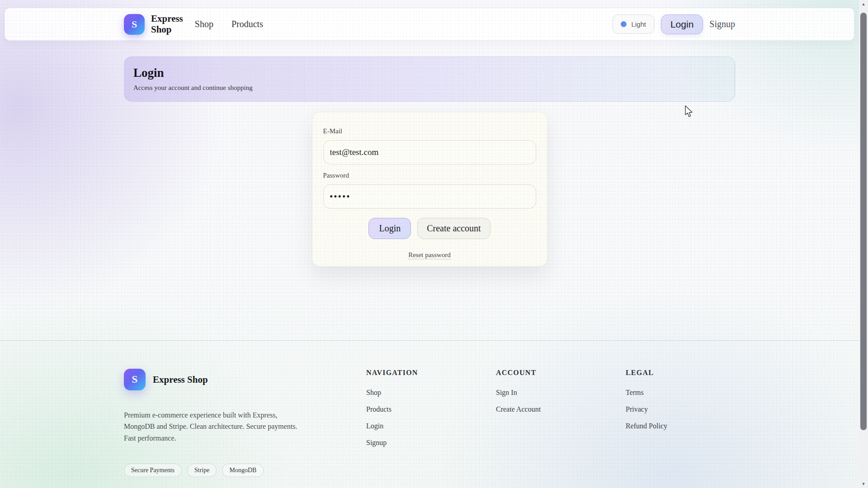  What do you see at coordinates (167, 24) in the screenshot?
I see `brand-name: Express Shop` at bounding box center [167, 24].